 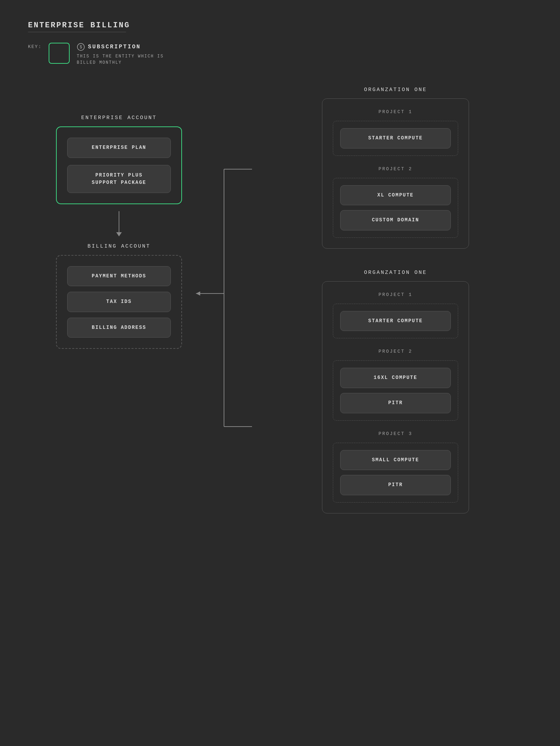 What do you see at coordinates (396, 138) in the screenshot?
I see `org1-p1-starter-compute: STARTER COMPUTE` at bounding box center [396, 138].